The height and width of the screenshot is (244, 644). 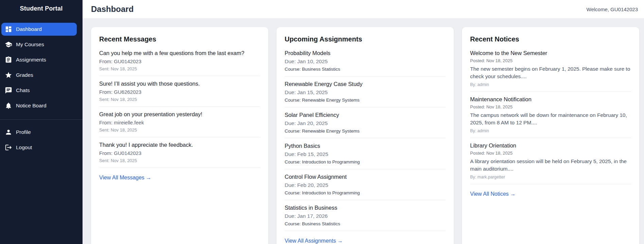 I want to click on notice-item: Maintenance Notification Posted: Nov 18,…, so click(x=551, y=117).